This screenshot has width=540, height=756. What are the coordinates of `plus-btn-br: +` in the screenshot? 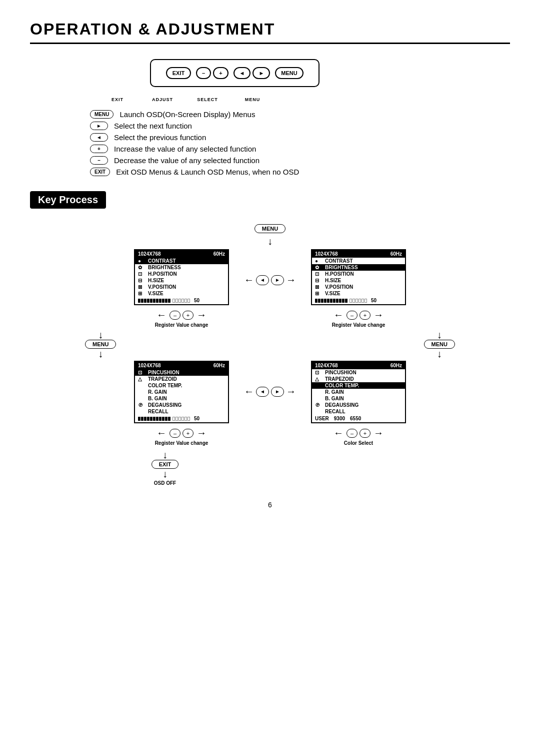 It's located at (365, 433).